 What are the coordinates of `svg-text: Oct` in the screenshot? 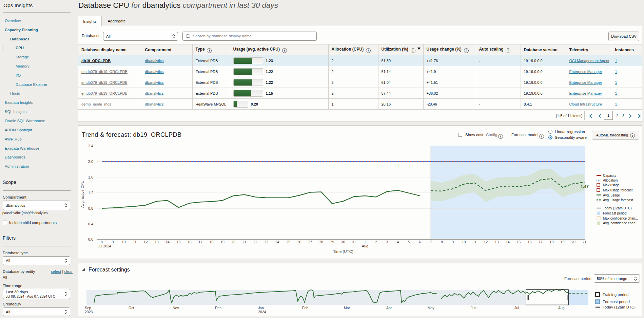 It's located at (131, 308).